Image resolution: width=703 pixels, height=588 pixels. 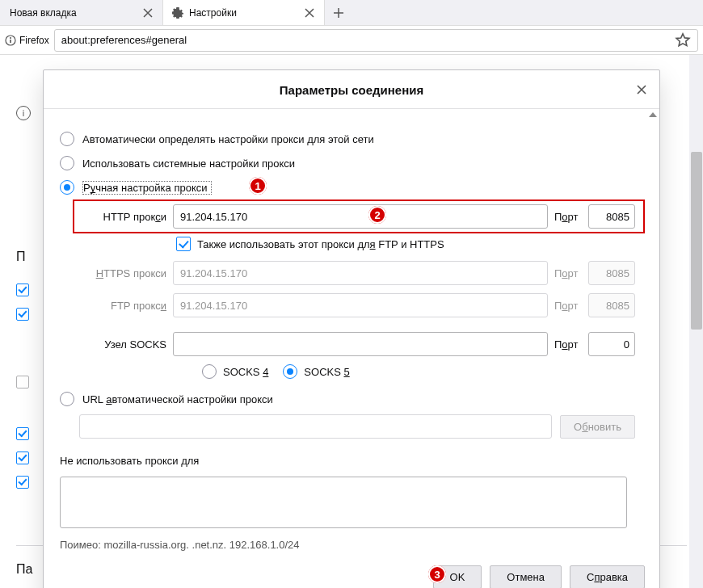 I want to click on tab-new: Новая вкладка, so click(x=82, y=13).